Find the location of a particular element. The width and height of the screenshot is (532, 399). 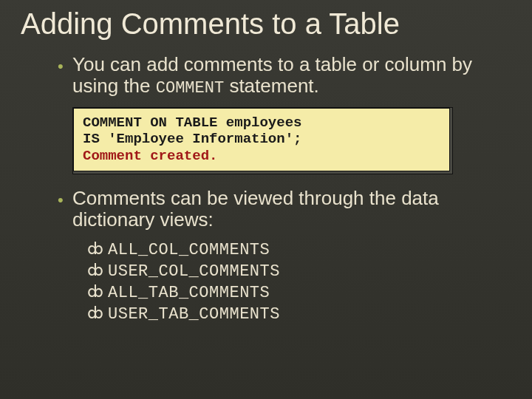

list-item: ȸ USER_COL_COMMENTS is located at coordinates (310, 270).